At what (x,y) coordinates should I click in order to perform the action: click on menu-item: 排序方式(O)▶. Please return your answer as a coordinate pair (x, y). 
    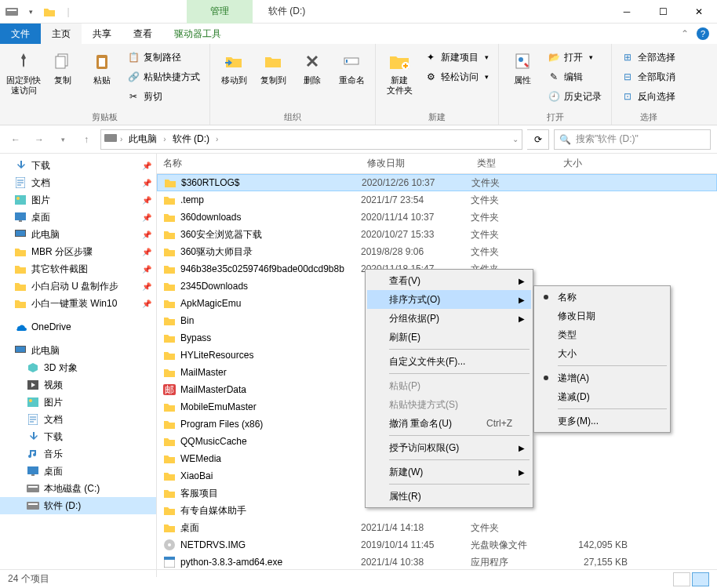
    Looking at the image, I should click on (449, 299).